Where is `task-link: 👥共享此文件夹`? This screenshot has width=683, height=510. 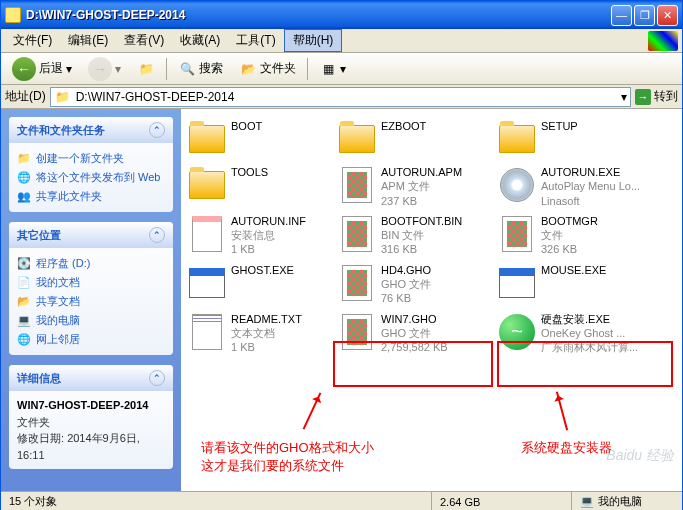
task-link: 👥共享此文件夹 is located at coordinates (91, 196).